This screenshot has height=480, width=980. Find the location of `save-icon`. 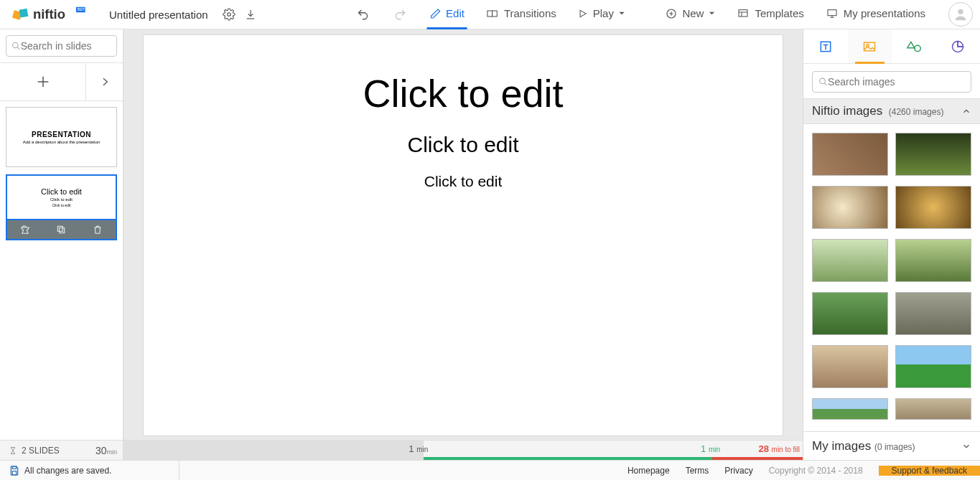

save-icon is located at coordinates (14, 471).